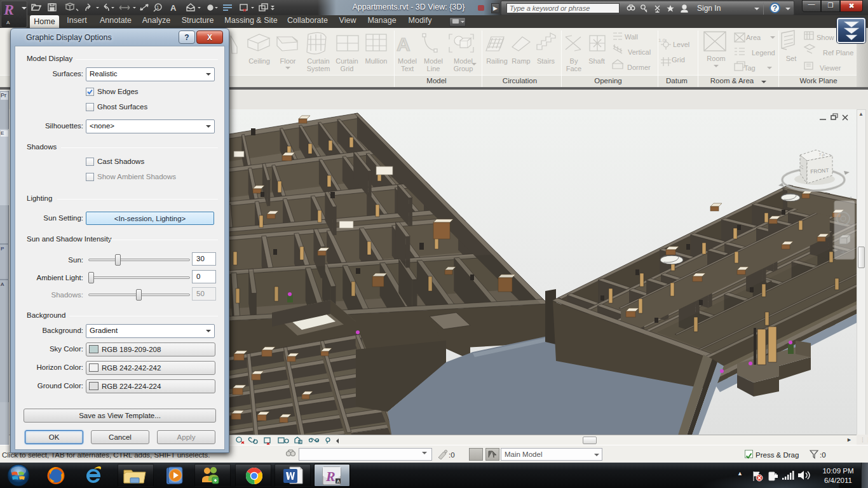 Image resolution: width=868 pixels, height=488 pixels. Describe the element at coordinates (158, 8) in the screenshot. I see `svg-text: 1` at that location.